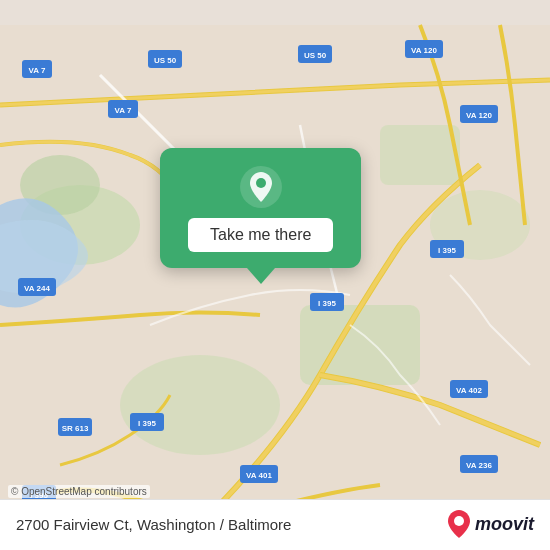 This screenshot has height=550, width=550. I want to click on svg-text: VA 236, so click(479, 466).